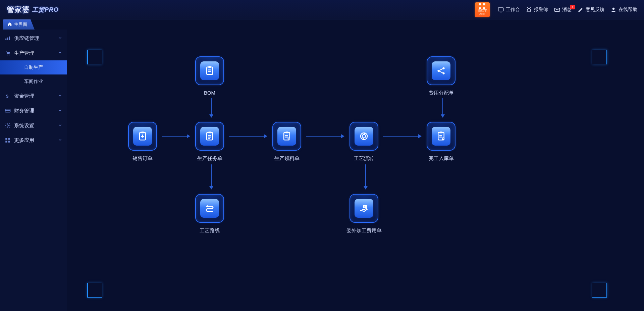  Describe the element at coordinates (557, 10) in the screenshot. I see `mail-icon` at that location.